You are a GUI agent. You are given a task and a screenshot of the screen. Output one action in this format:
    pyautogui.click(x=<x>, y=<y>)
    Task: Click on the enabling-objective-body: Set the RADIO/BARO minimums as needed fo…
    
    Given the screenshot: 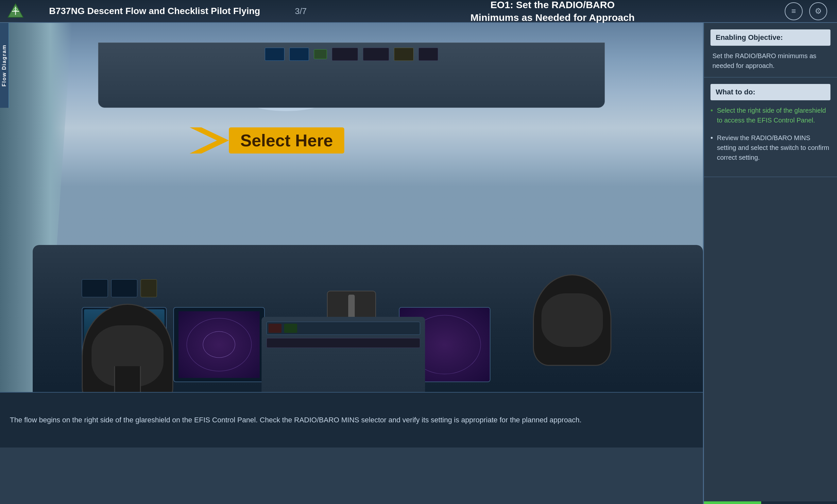 What is the action you would take?
    pyautogui.click(x=770, y=61)
    